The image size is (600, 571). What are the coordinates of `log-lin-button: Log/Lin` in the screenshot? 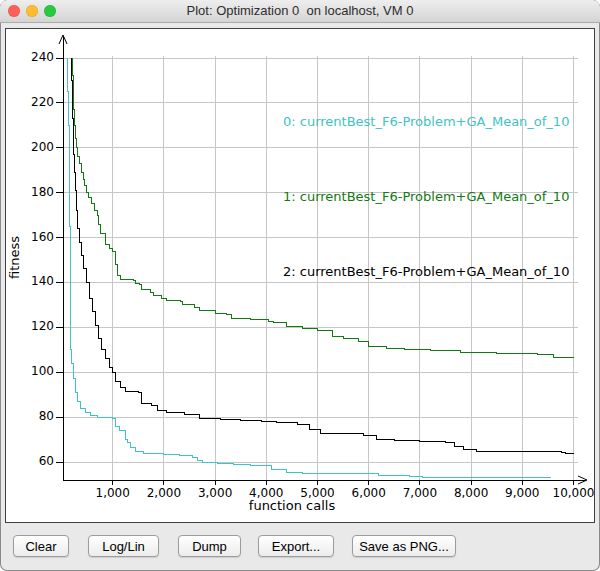 It's located at (124, 546).